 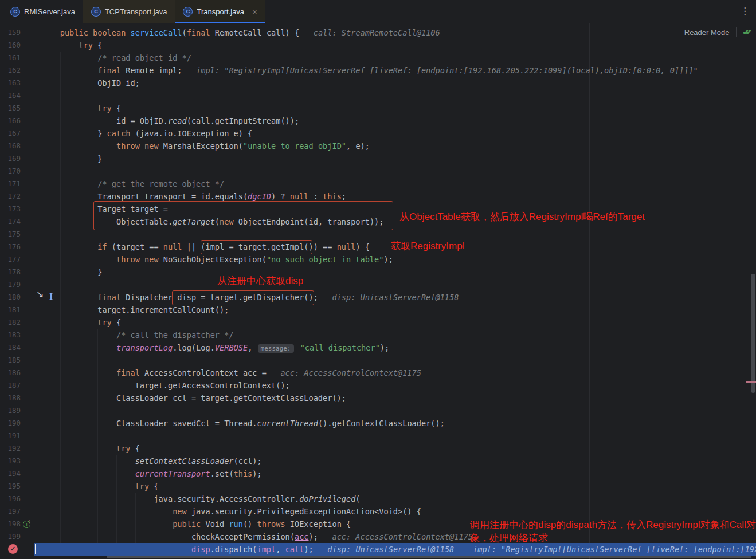 What do you see at coordinates (10, 537) in the screenshot?
I see `line-number: 199` at bounding box center [10, 537].